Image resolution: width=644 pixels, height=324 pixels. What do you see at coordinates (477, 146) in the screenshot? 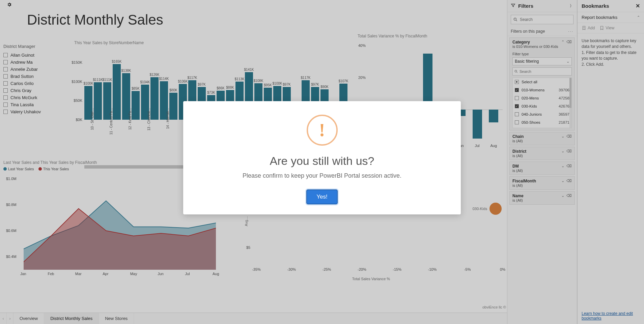
I see `x-tick-label: Jul` at bounding box center [477, 146].